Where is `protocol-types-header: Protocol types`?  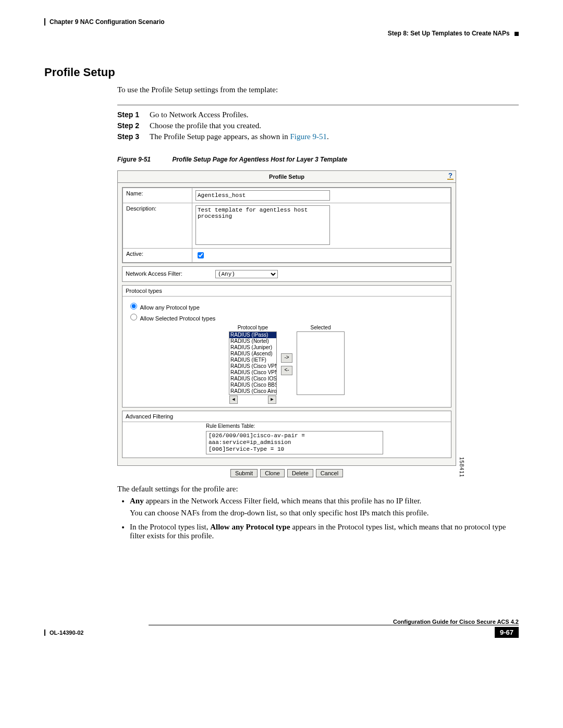
protocol-types-header: Protocol types is located at coordinates (287, 291).